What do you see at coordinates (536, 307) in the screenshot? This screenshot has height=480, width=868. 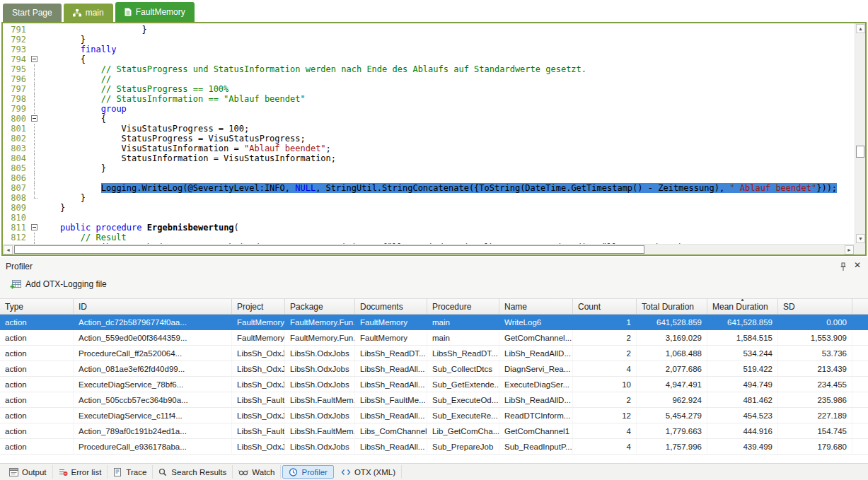 I see `column-header-name: Name` at bounding box center [536, 307].